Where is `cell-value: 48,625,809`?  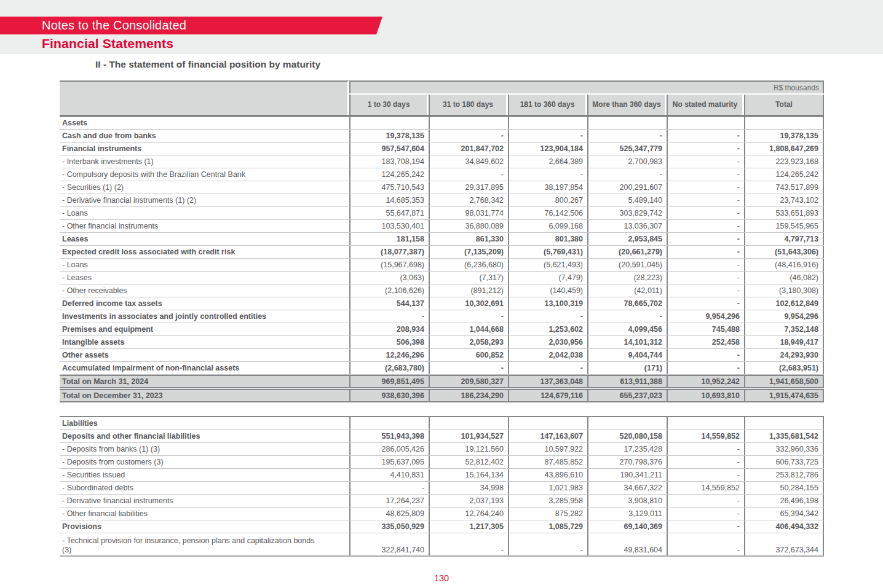
cell-value: 48,625,809 is located at coordinates (389, 514).